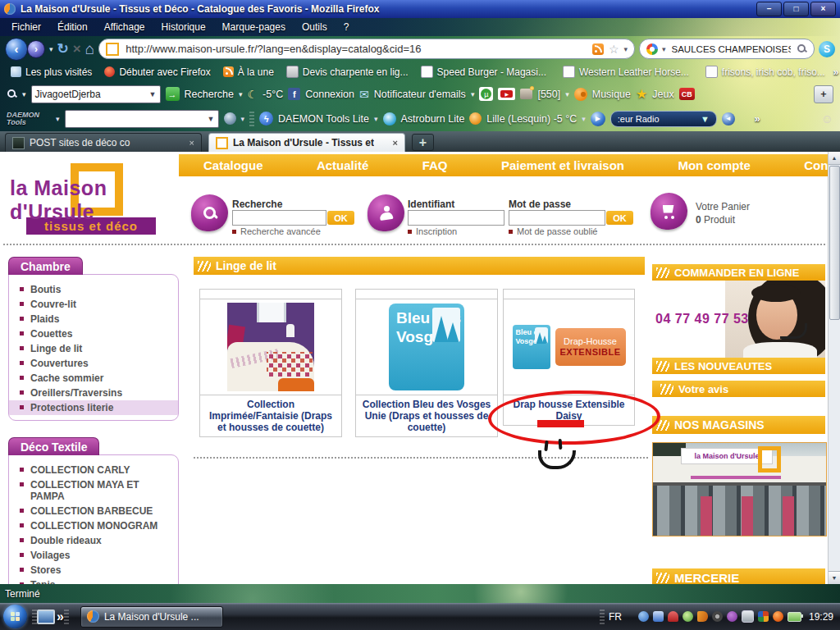  Describe the element at coordinates (271, 415) in the screenshot. I see `product-title: Collection Imprimée/Fantaisie (Draps et …` at that location.